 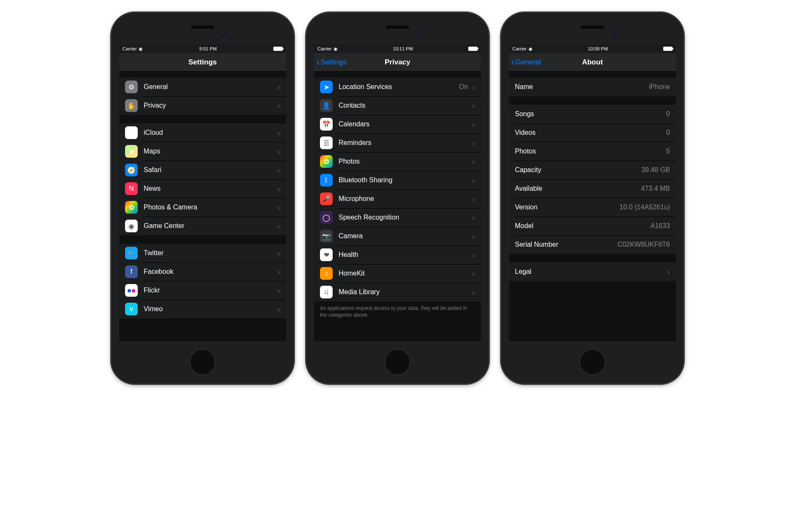 What do you see at coordinates (208, 133) in the screenshot?
I see `row-label: iCloud` at bounding box center [208, 133].